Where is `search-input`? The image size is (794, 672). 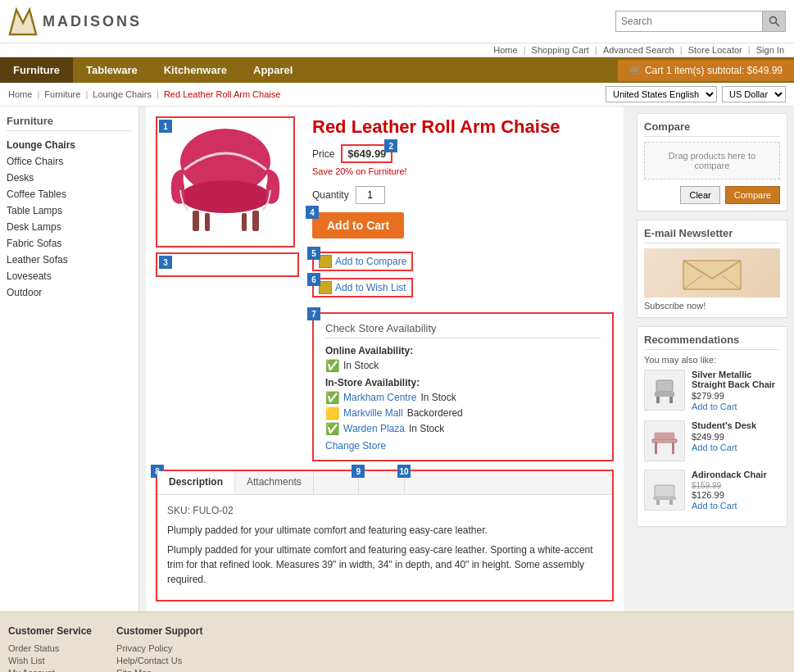 search-input is located at coordinates (689, 21).